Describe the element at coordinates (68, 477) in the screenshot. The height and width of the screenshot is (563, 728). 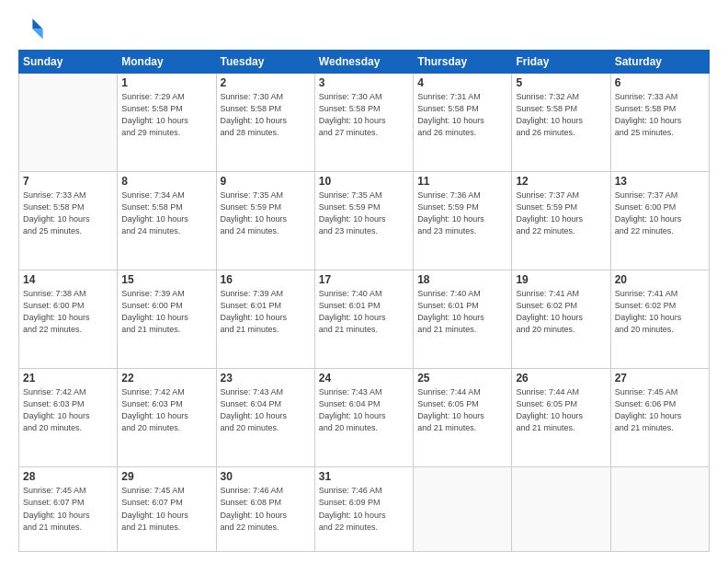
I see `day-number: 28` at that location.